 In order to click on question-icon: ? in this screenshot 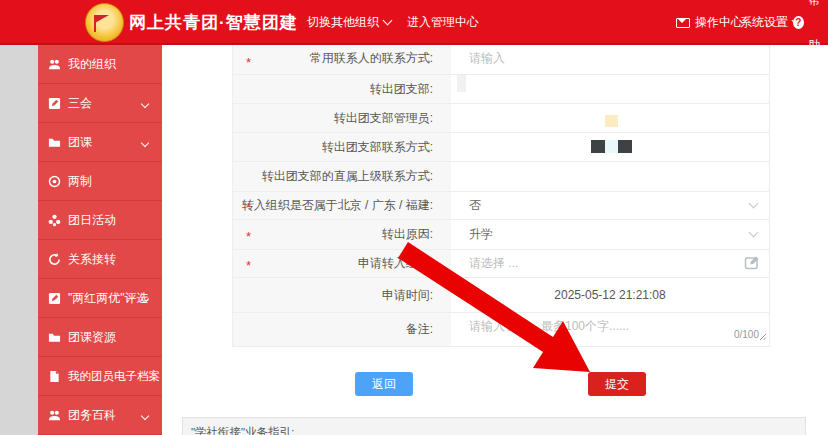, I will do `click(798, 22)`.